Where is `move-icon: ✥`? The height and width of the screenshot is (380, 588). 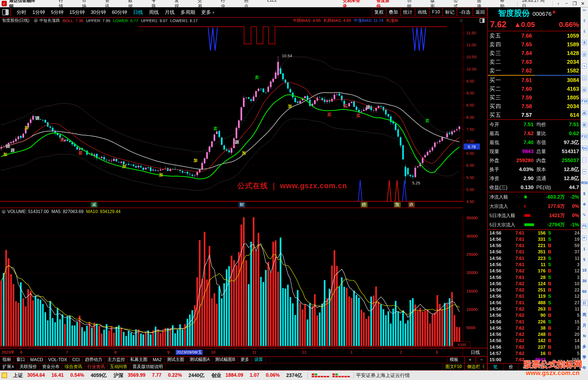
move-icon: ✥ is located at coordinates (584, 204).